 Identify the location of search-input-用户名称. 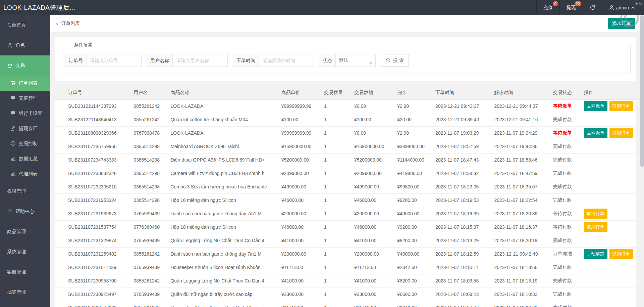
(200, 60).